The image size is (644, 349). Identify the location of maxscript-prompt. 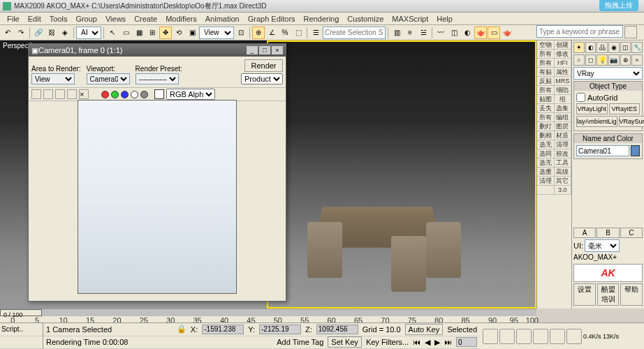
(21, 343).